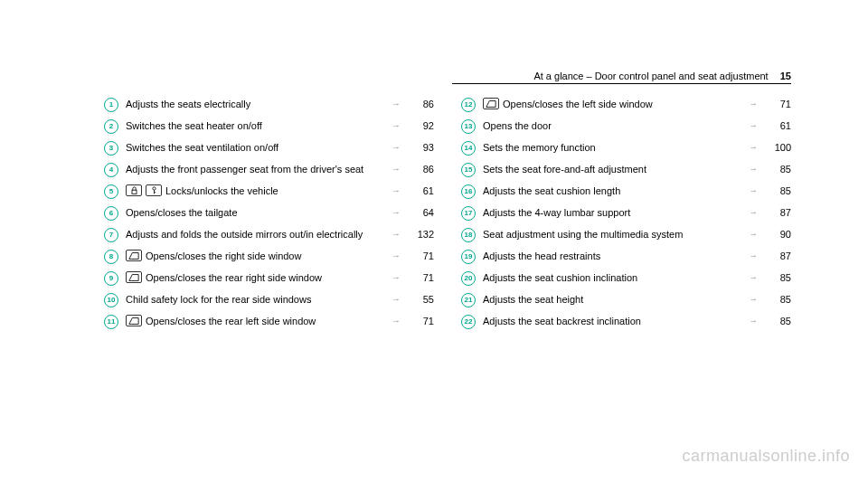  Describe the element at coordinates (777, 127) in the screenshot. I see `page-ref-number: 61` at that location.